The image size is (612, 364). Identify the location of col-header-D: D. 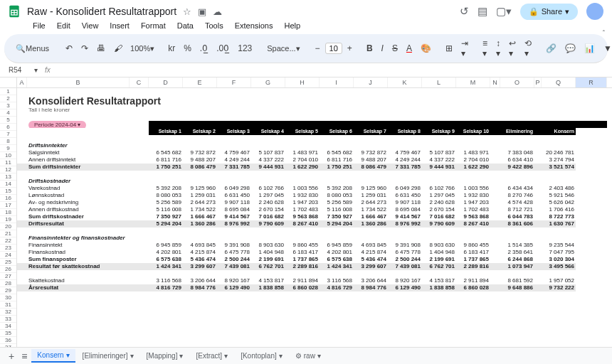
(166, 82).